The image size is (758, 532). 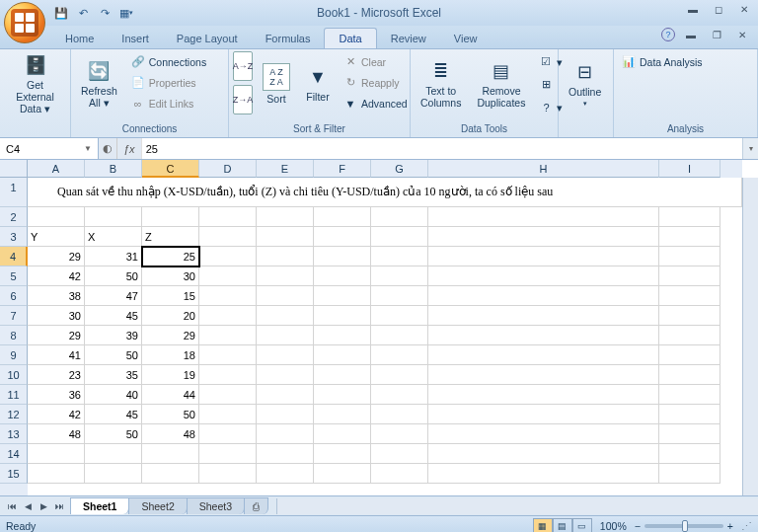 What do you see at coordinates (285, 217) in the screenshot?
I see `cell-E2` at bounding box center [285, 217].